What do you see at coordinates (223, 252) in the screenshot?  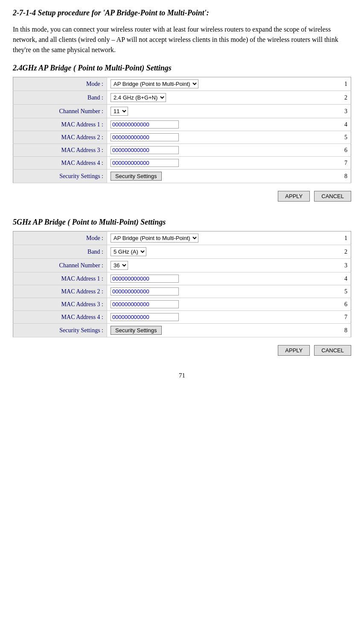 I see `band2-value-cell: 5 GHz (A)` at bounding box center [223, 252].